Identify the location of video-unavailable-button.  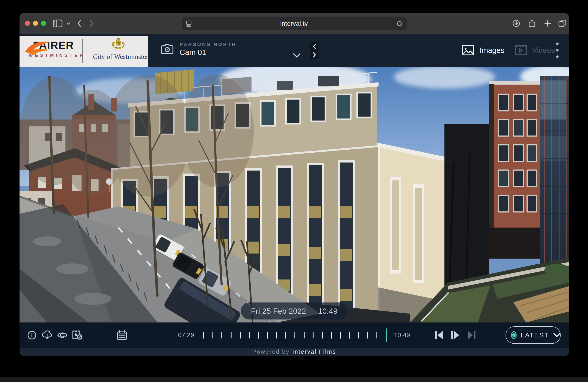
(78, 335).